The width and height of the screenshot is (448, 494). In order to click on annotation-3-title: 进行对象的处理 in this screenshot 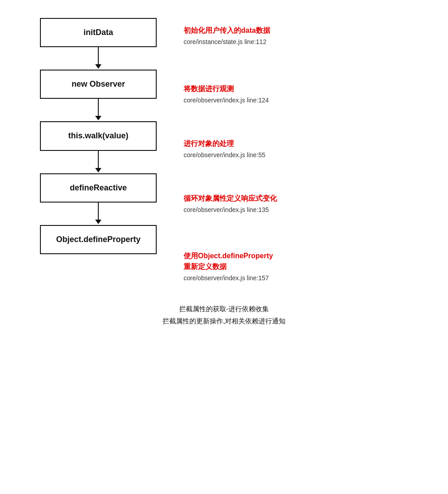, I will do `click(300, 144)`.